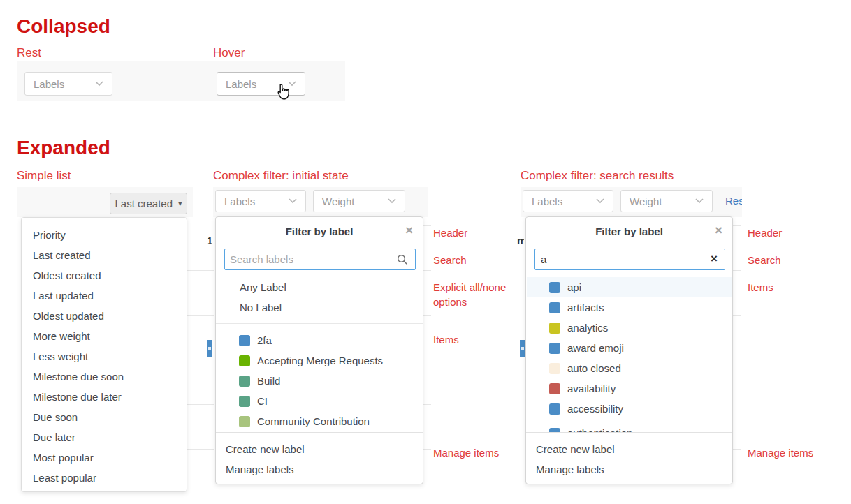  Describe the element at coordinates (104, 336) in the screenshot. I see `menu-item: More weight` at that location.